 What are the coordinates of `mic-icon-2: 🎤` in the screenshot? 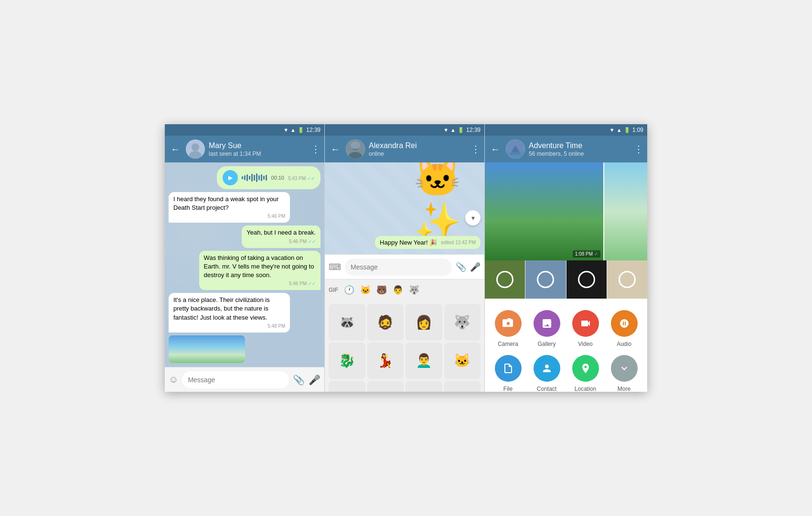 It's located at (475, 267).